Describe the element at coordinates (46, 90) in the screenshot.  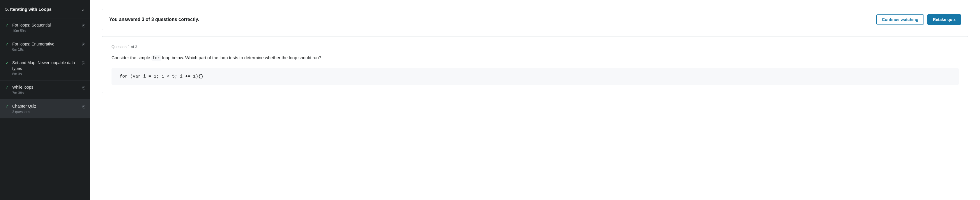
I see `item-text: While loops 7m 38s` at that location.